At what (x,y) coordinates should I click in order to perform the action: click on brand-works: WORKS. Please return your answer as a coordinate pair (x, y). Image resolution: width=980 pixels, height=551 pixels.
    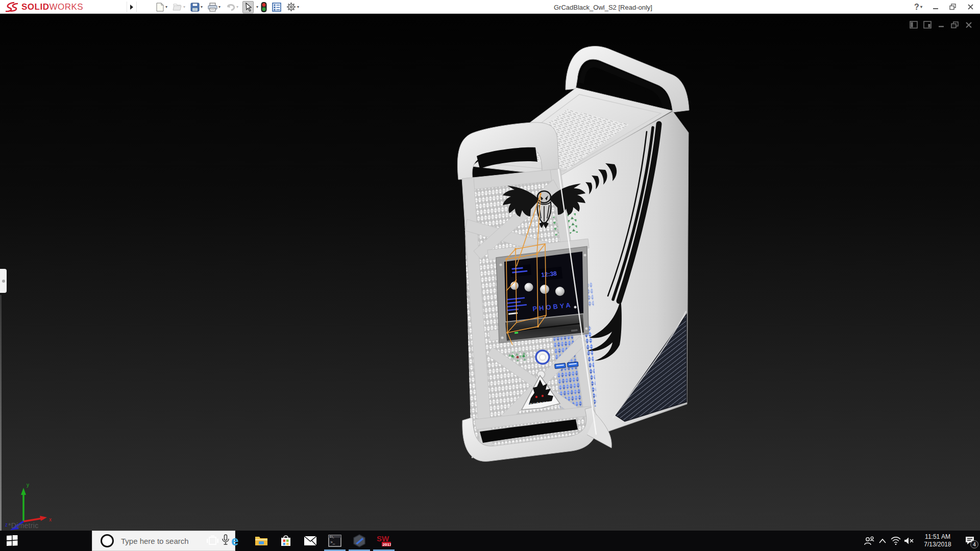
    Looking at the image, I should click on (66, 7).